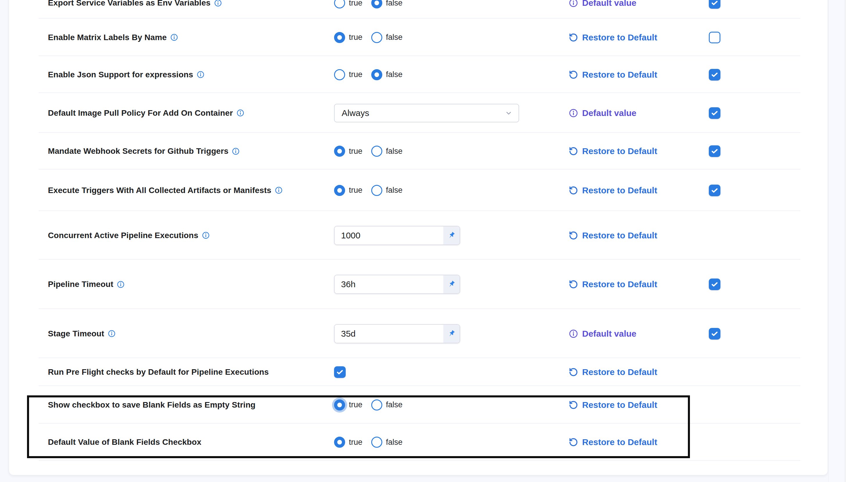 This screenshot has width=868, height=482. What do you see at coordinates (121, 75) in the screenshot?
I see `setting-label-text: Enable Json Support for expressions` at bounding box center [121, 75].